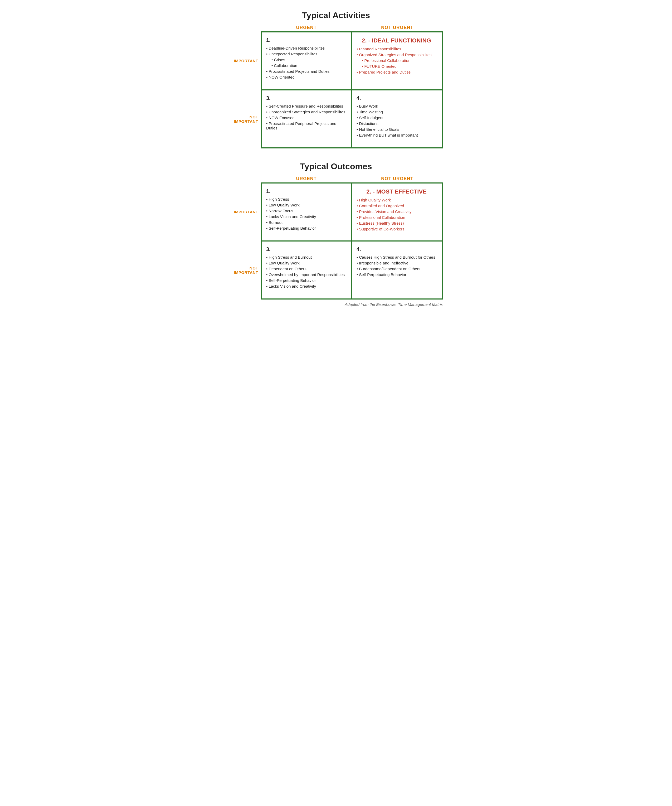 This screenshot has height=806, width=672. Describe the element at coordinates (307, 270) in the screenshot. I see `outcomes-q3-cell: 3. High Stress and Burnout Low Quality W…` at that location.